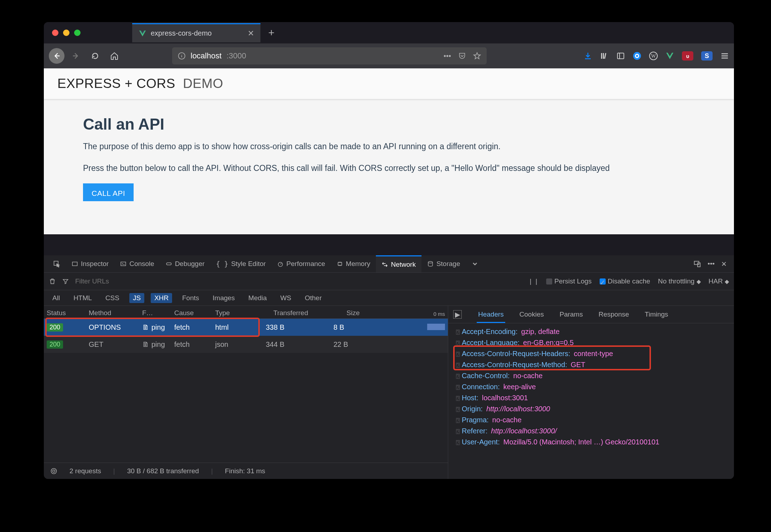 This screenshot has width=771, height=532. Describe the element at coordinates (55, 33) in the screenshot. I see `close-window-button` at that location.